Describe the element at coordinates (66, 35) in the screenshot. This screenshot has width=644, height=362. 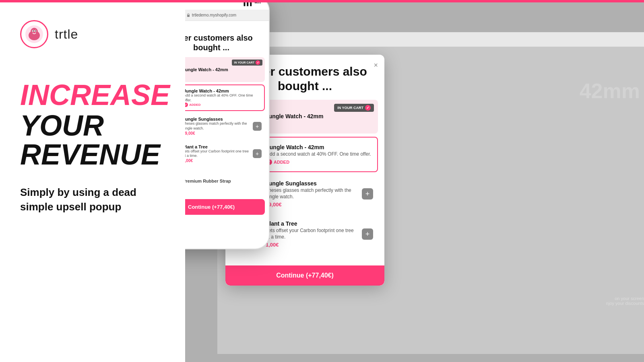
I see `logo-name: trtle` at that location.